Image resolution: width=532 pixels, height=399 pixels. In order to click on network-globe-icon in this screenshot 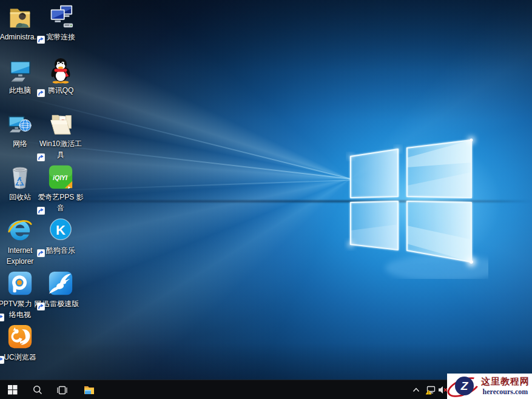, I will do `click(20, 124)`.